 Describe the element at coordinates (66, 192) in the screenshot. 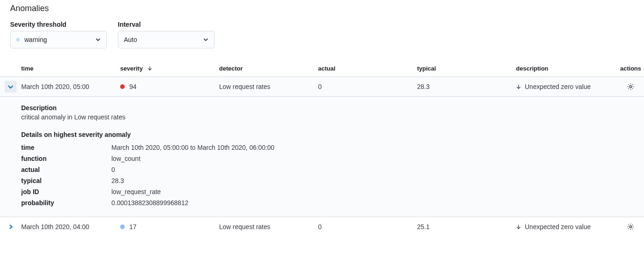

I see `details-field-key: job ID` at that location.